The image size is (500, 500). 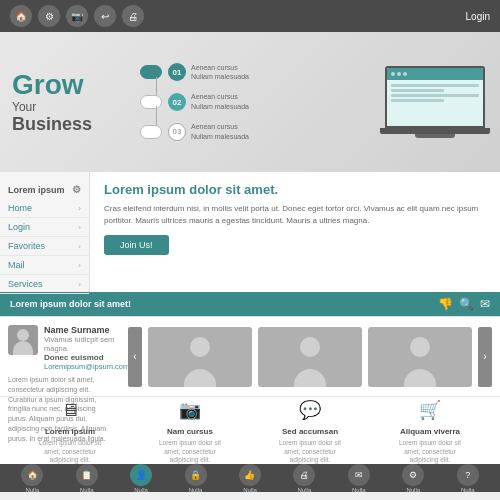 What do you see at coordinates (177, 102) in the screenshot?
I see `step-badge-2: 02` at bounding box center [177, 102].